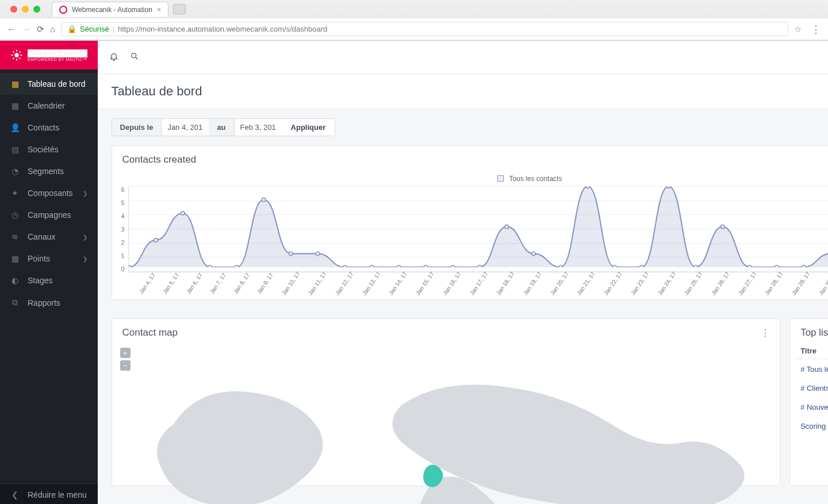  Describe the element at coordinates (57, 495) in the screenshot. I see `sidebar-collapse-label: Réduire le menu` at that location.